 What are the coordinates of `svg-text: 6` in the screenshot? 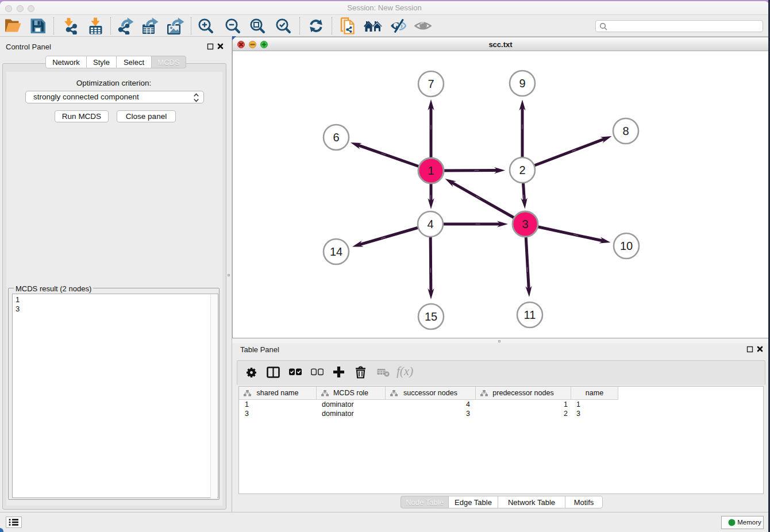 It's located at (336, 137).